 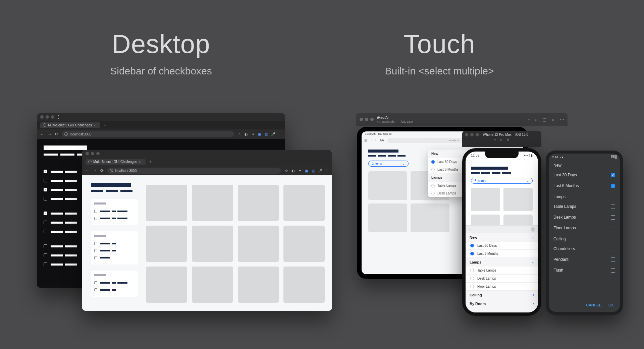 What do you see at coordinates (300, 171) in the screenshot?
I see `extension-icon: ✦` at bounding box center [300, 171].